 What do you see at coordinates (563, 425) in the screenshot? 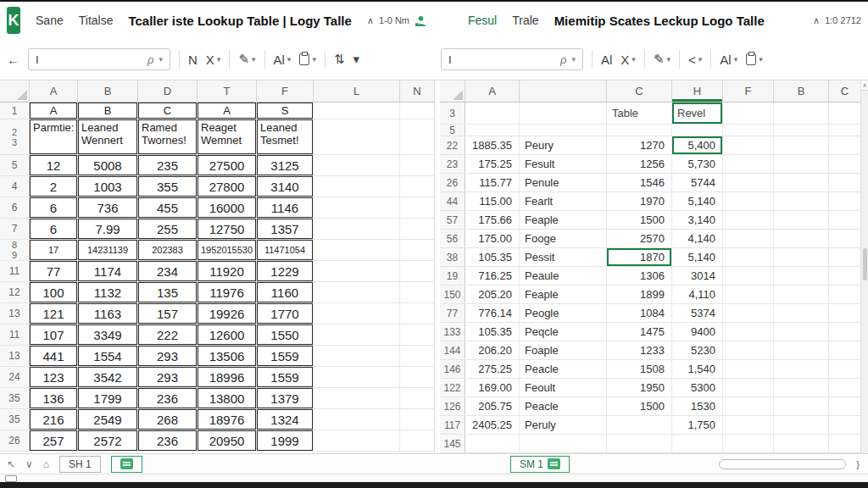
I see `cell: Peruly` at bounding box center [563, 425].